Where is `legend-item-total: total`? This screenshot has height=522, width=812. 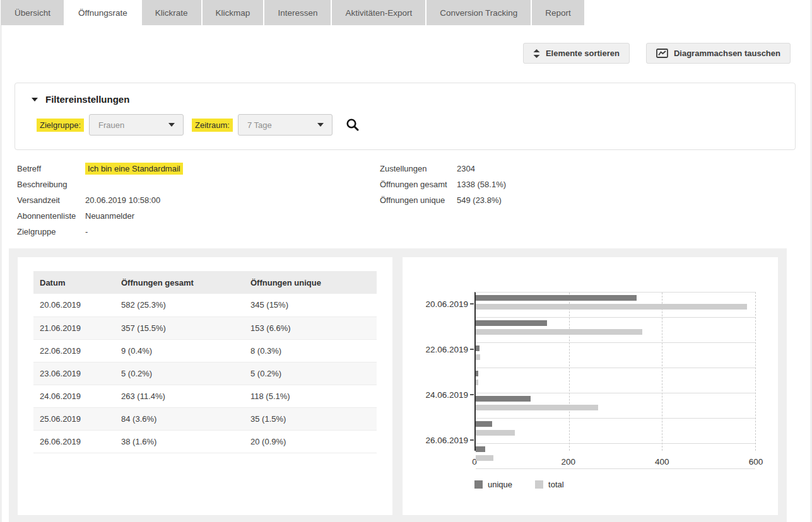
legend-item-total: total is located at coordinates (550, 484).